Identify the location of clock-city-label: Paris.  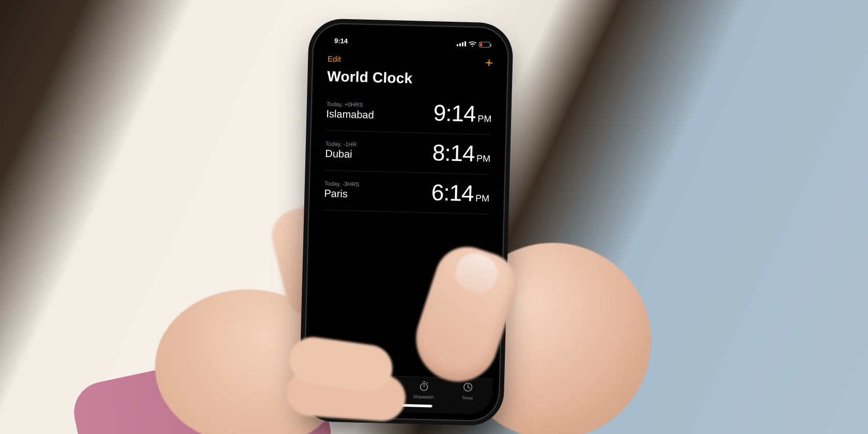
(342, 193).